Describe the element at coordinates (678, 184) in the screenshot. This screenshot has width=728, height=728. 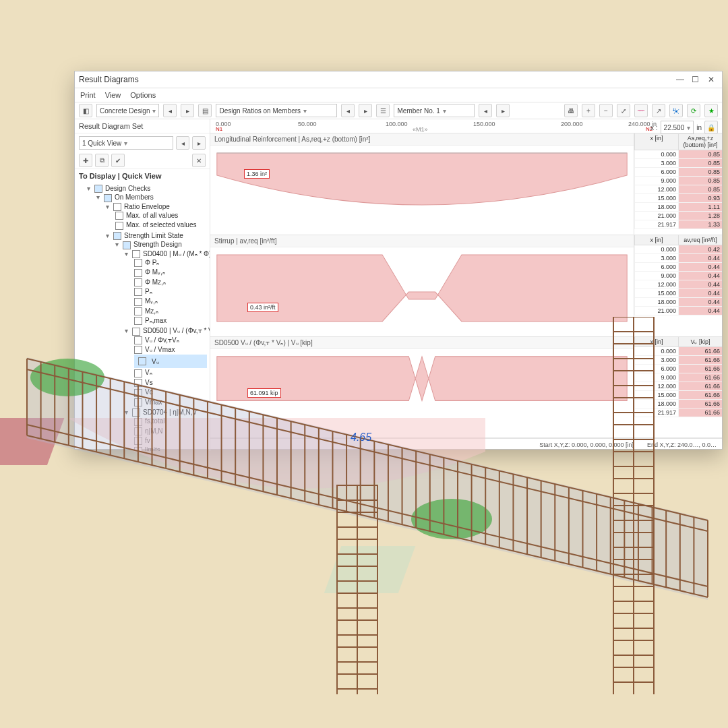
I see `chart1-table: x [in]As,req,+z (bottom) [in²] 0.0000.85…` at that location.